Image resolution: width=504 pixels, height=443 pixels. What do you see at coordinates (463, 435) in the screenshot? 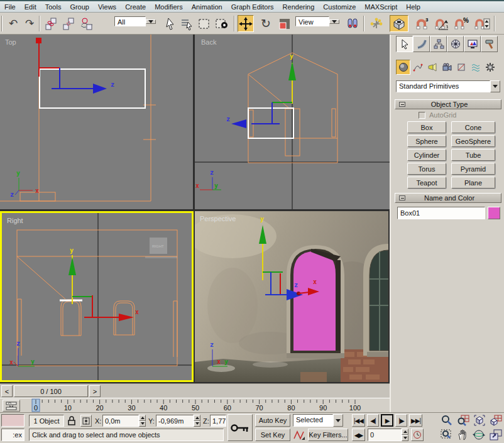
I see `pan-hand-icon` at bounding box center [463, 435].